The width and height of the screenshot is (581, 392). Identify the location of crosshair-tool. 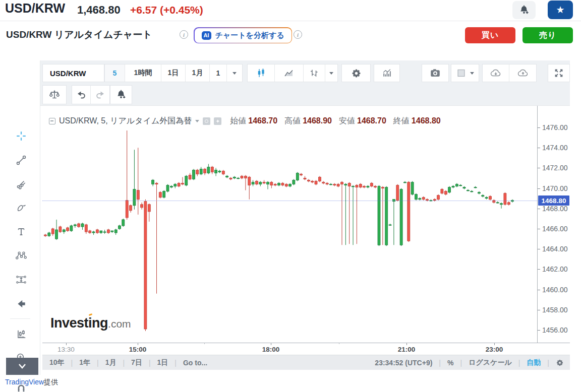
(21, 136).